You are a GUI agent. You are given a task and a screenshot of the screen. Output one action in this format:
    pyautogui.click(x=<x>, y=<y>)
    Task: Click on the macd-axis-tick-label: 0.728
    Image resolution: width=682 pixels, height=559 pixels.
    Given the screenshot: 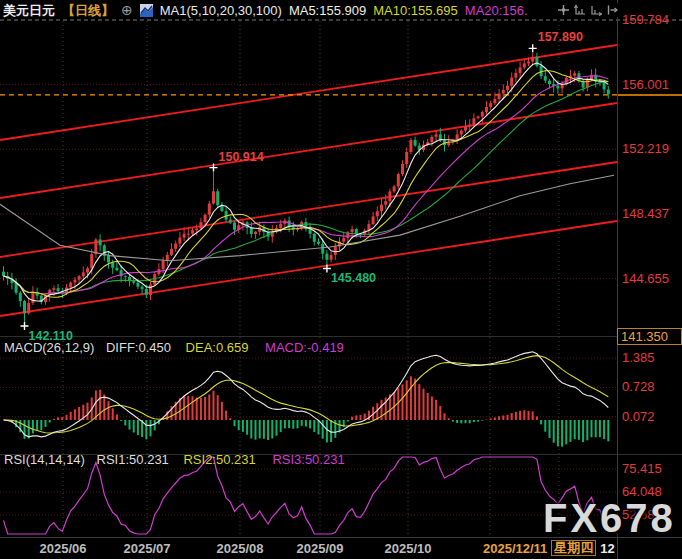 What is the action you would take?
    pyautogui.click(x=638, y=386)
    